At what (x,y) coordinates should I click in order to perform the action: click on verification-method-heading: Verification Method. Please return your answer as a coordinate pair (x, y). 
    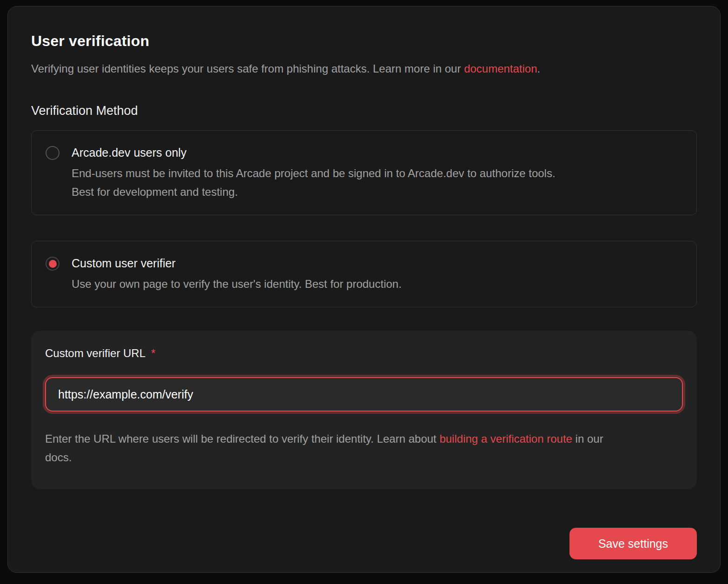
    Looking at the image, I should click on (364, 111).